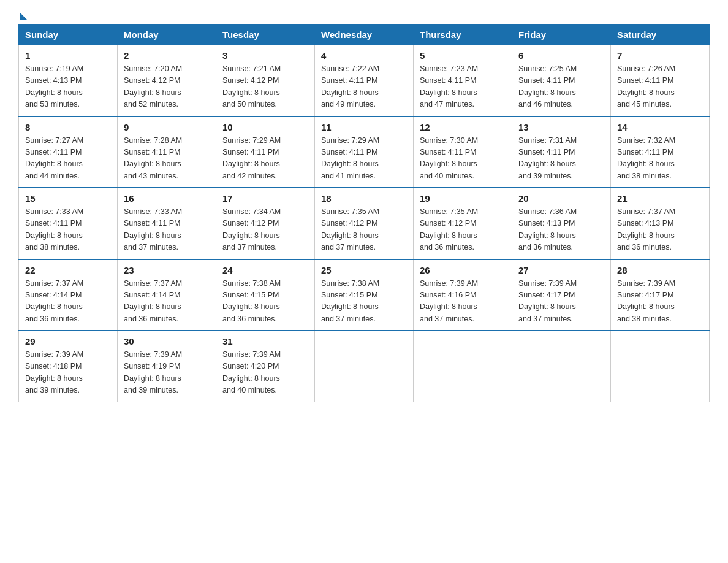 The image size is (728, 563). What do you see at coordinates (68, 341) in the screenshot?
I see `day-number: 29` at bounding box center [68, 341].